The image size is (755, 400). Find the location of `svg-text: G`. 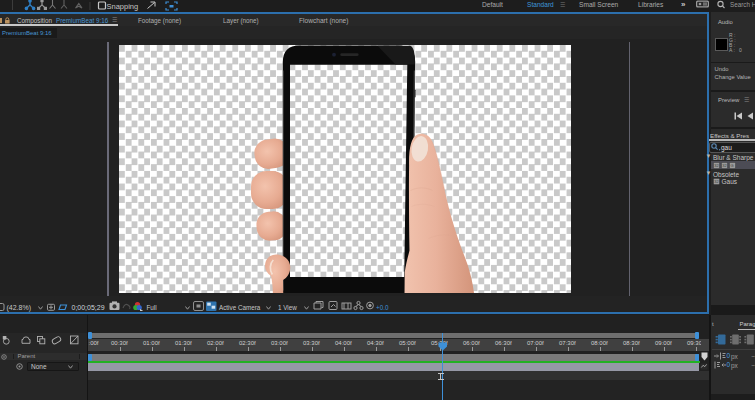

svg-text: G is located at coordinates (732, 166).